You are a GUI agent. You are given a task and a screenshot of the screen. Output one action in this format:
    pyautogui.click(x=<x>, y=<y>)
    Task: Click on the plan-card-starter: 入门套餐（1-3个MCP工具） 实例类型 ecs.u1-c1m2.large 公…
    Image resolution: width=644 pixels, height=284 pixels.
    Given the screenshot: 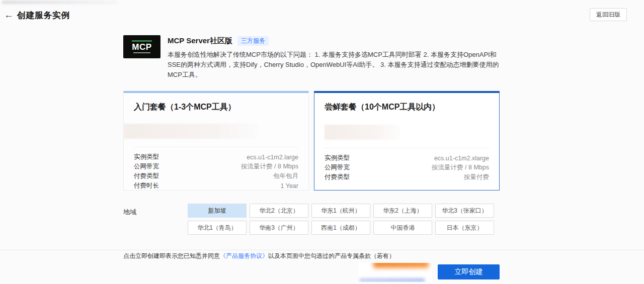 What is the action you would take?
    pyautogui.click(x=216, y=141)
    